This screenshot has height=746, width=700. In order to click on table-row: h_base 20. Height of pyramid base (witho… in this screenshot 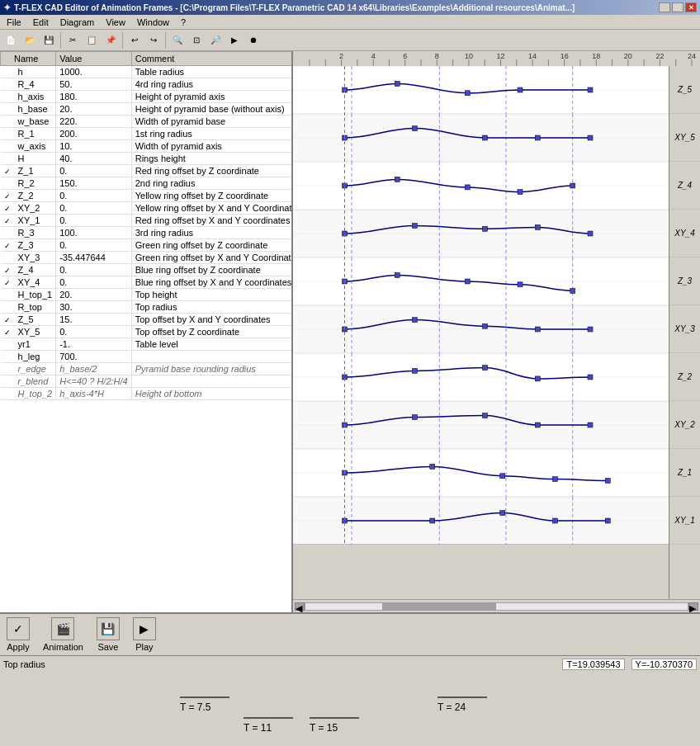, I will do `click(147, 109)`.